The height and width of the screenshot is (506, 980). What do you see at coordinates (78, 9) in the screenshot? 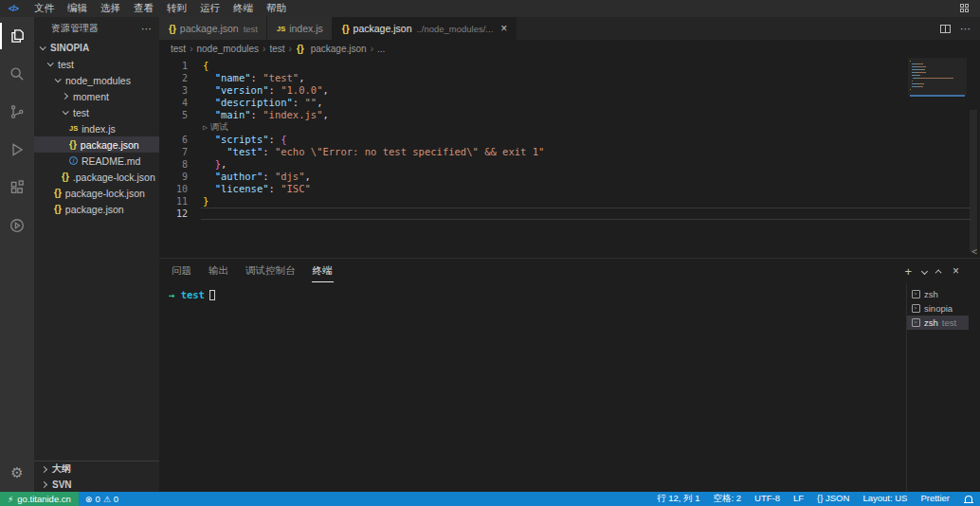
I see `menu-item-1: 编辑` at bounding box center [78, 9].